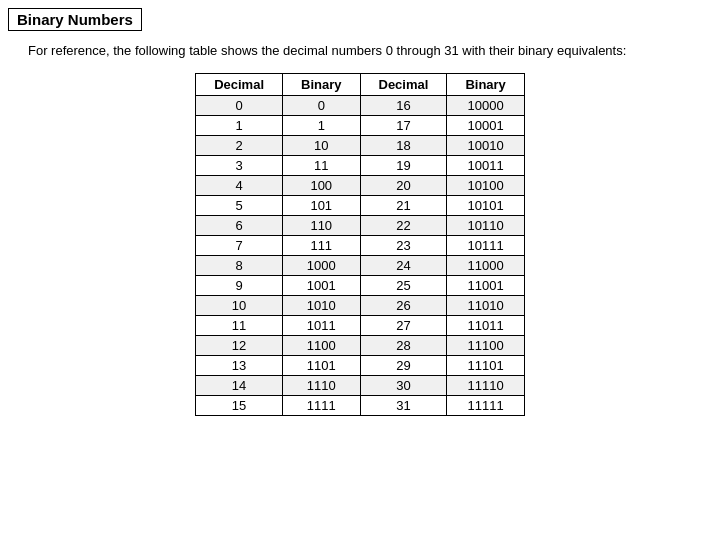  What do you see at coordinates (240, 84) in the screenshot?
I see `col-header-decimal-1: Decimal` at bounding box center [240, 84].